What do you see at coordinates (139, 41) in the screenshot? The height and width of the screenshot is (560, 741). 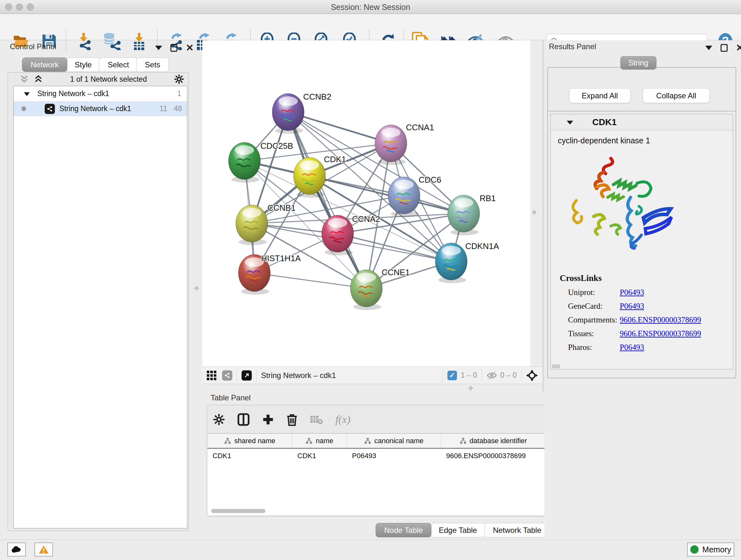 I see `import-table-icon` at bounding box center [139, 41].